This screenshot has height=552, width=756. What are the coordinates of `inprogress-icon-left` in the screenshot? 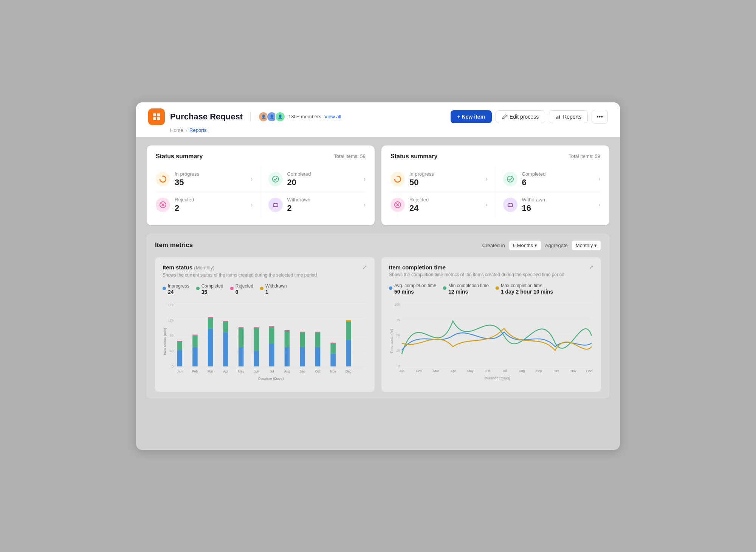 It's located at (163, 179).